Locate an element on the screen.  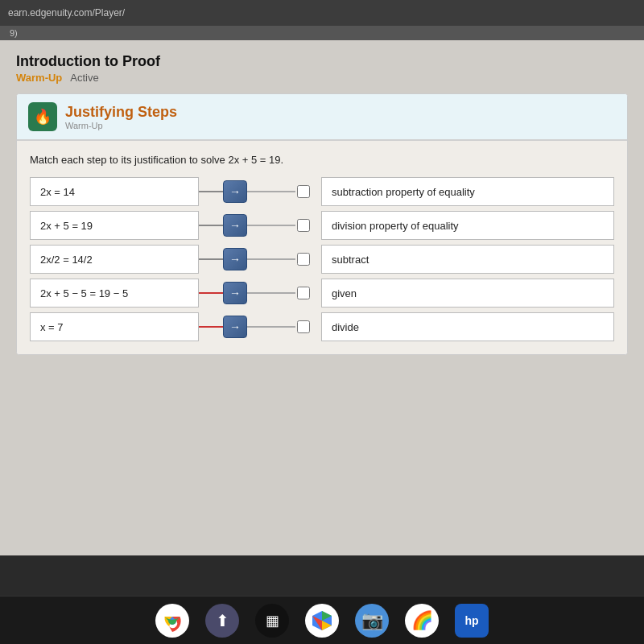
arrow-button-5: → is located at coordinates (235, 327).